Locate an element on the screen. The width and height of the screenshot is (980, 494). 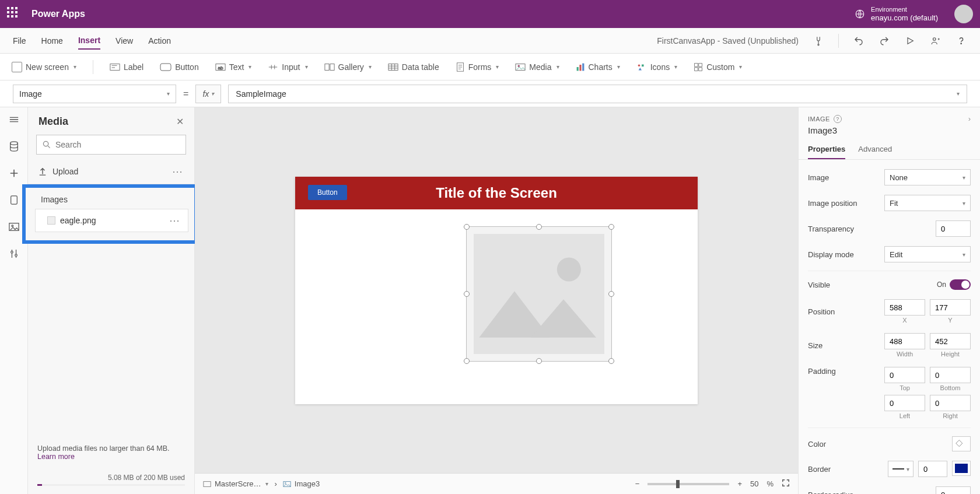
ribbon-input: Input▾ is located at coordinates (288, 67).